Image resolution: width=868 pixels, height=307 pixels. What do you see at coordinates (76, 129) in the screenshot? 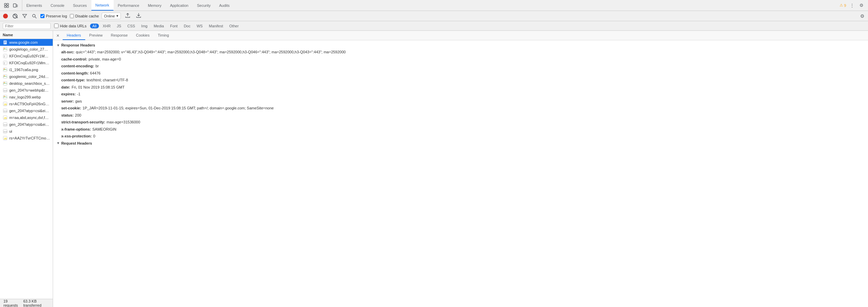
I see `header-name: x-frame-options:` at bounding box center [76, 129].